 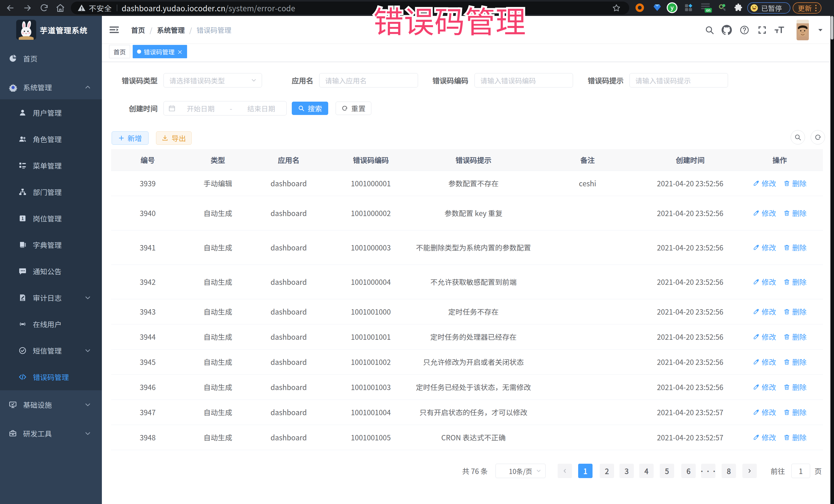 I want to click on error-type-select: 请选择错误码类型, so click(x=213, y=81).